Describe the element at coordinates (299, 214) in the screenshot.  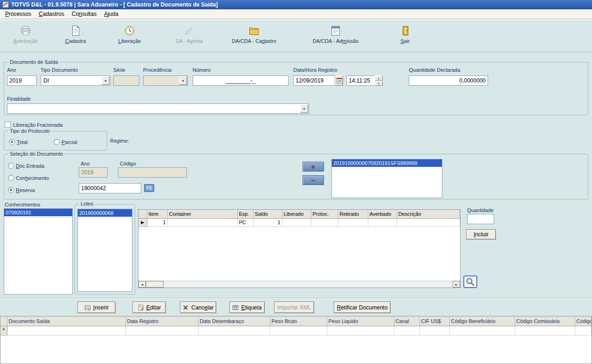
I see `itens-grid-header: Item Container Esp. Saldo Liberado Proto…` at that location.